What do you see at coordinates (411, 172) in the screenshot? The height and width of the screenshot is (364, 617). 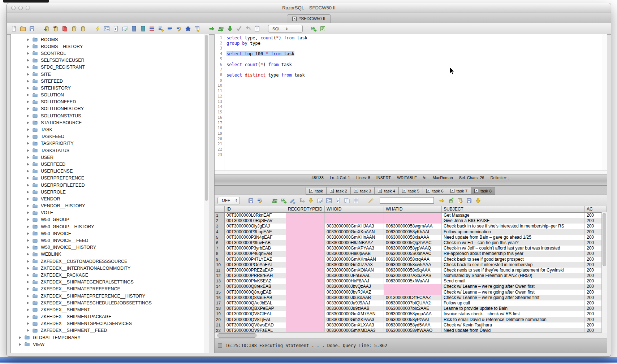 I see `editor-horizontal-scrollbar` at bounding box center [411, 172].